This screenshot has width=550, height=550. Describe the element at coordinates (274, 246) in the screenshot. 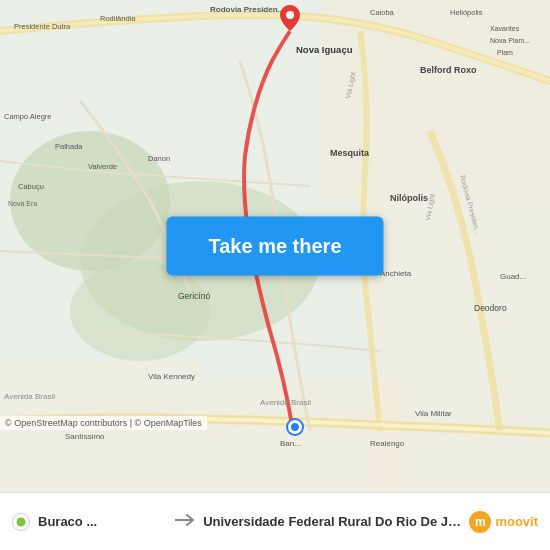

I see `take-me-there-button: Take me there` at that location.